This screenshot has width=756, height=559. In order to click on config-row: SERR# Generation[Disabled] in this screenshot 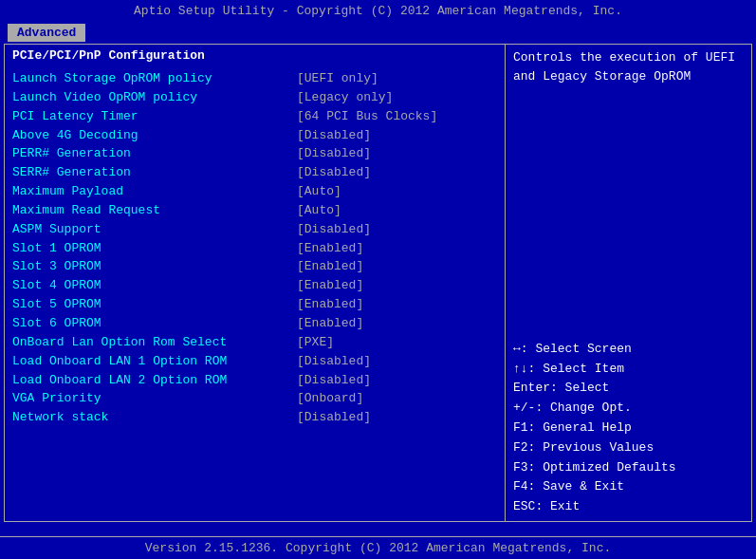, I will do `click(254, 173)`.